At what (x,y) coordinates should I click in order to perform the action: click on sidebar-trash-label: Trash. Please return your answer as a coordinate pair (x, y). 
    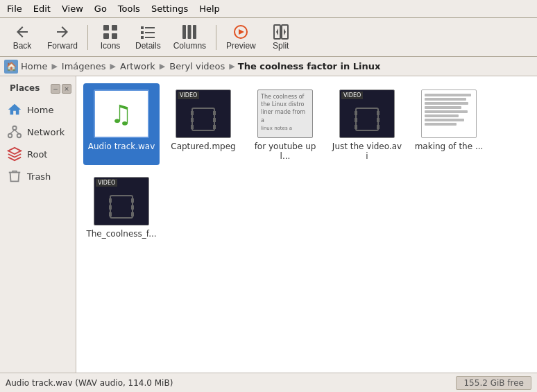
    Looking at the image, I should click on (39, 176).